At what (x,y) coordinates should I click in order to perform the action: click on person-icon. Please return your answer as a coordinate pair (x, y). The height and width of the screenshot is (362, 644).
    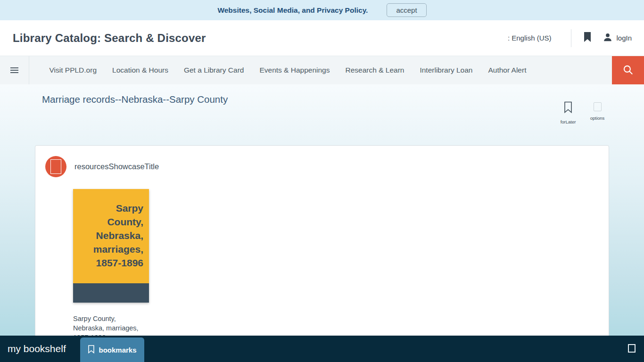
    Looking at the image, I should click on (608, 38).